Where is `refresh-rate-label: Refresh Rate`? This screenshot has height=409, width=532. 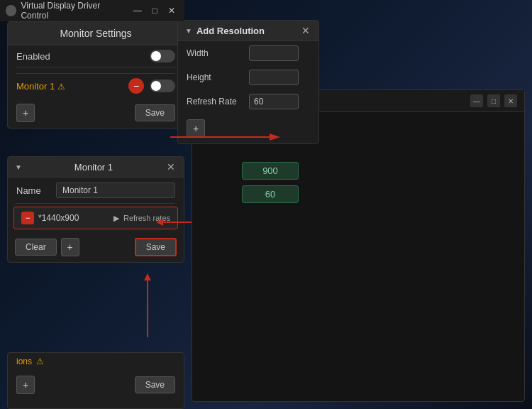 refresh-rate-label: Refresh Rate is located at coordinates (215, 102).